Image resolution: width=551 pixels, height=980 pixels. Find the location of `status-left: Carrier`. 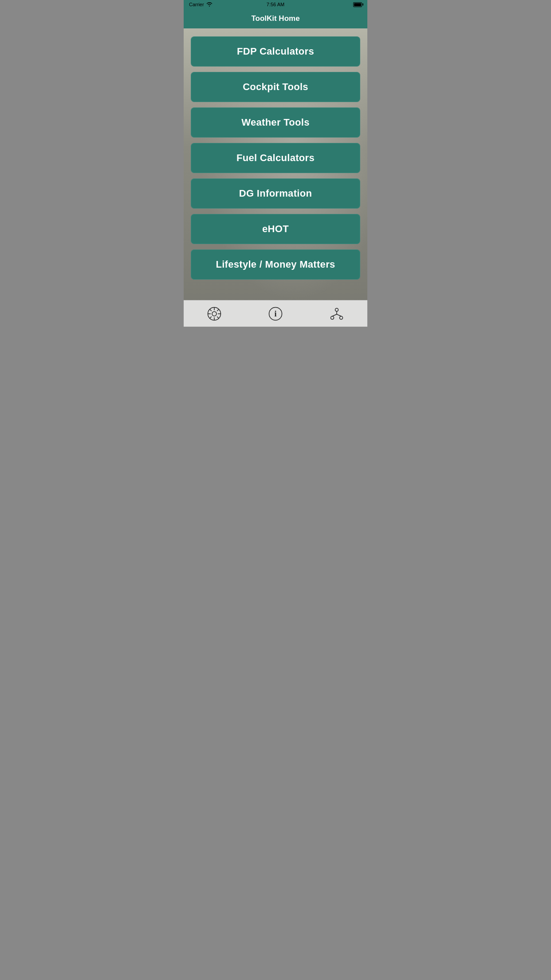

status-left: Carrier is located at coordinates (201, 4).